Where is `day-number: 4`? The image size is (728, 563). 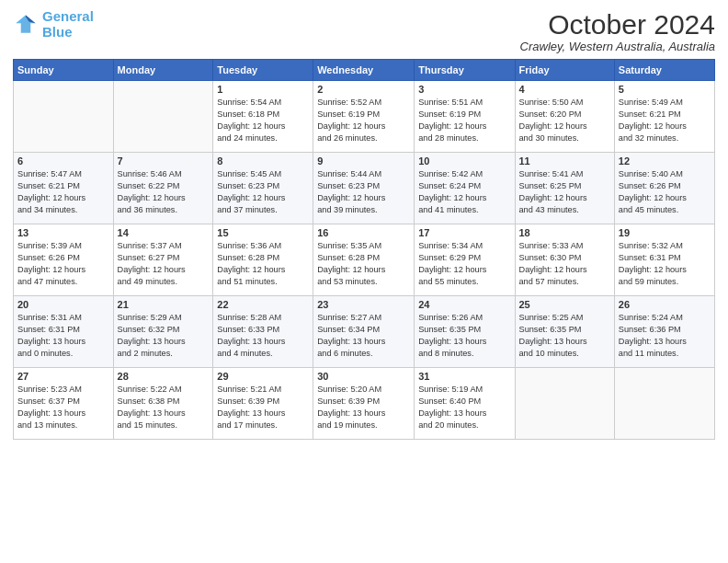 day-number: 4 is located at coordinates (564, 89).